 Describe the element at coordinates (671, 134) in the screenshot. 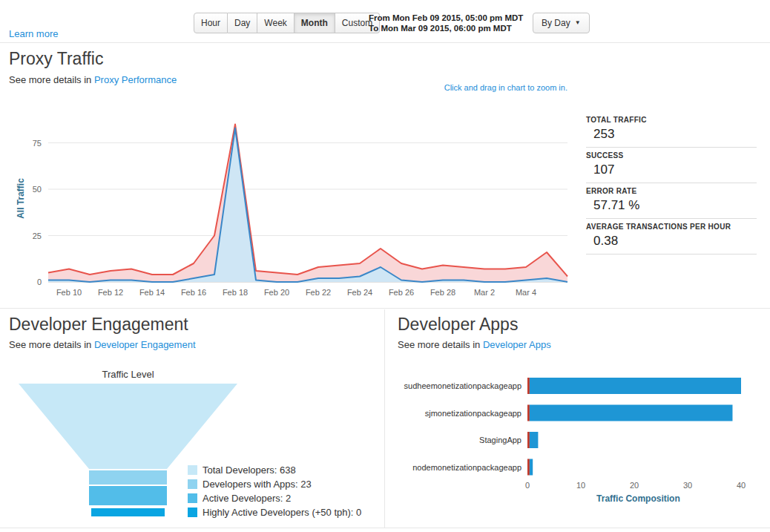

I see `stat-value: 253` at that location.